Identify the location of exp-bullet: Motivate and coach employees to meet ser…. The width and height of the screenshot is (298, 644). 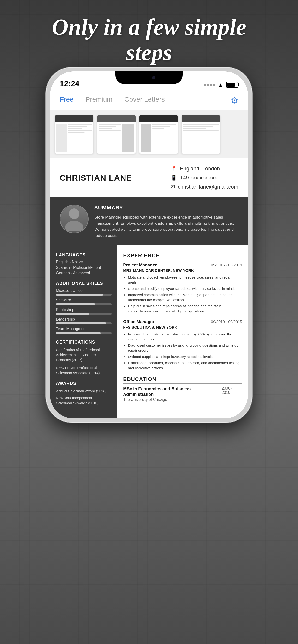
(185, 280).